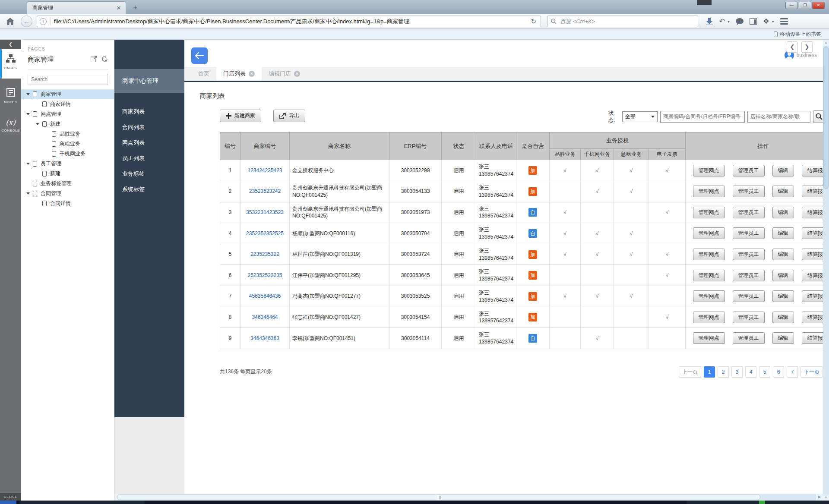 Image resolution: width=829 pixels, height=504 pixels. I want to click on menu-item: 合同列表, so click(149, 127).